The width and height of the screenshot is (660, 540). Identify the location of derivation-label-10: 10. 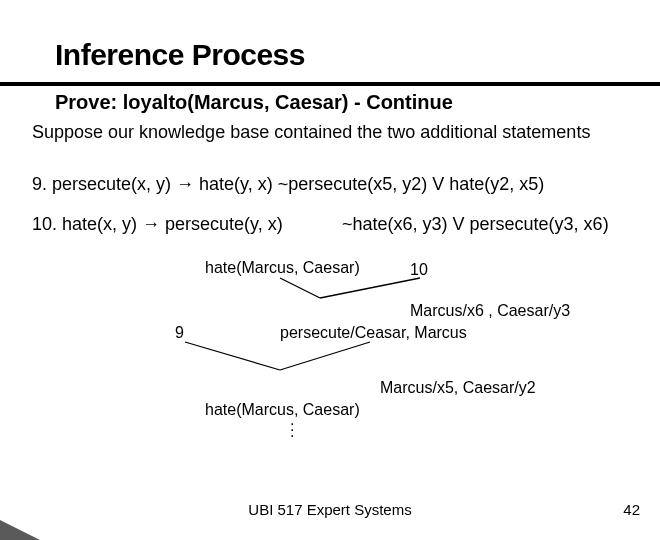
(419, 270).